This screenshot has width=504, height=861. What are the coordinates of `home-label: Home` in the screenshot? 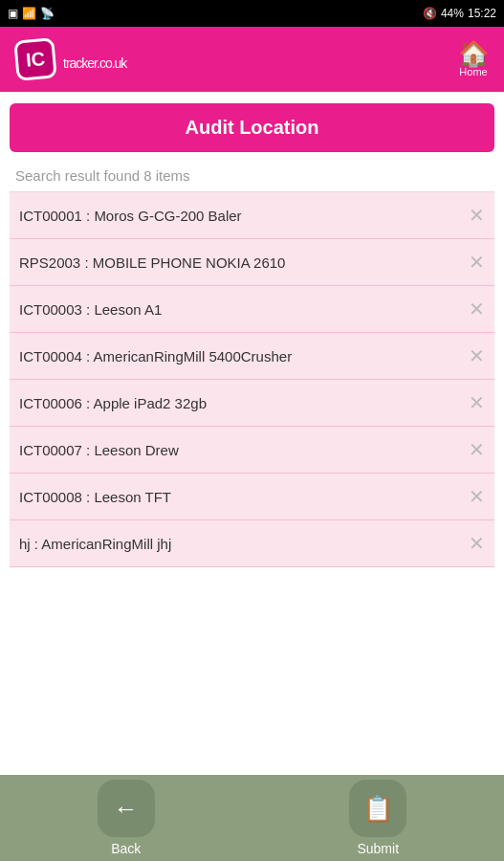 It's located at (472, 72).